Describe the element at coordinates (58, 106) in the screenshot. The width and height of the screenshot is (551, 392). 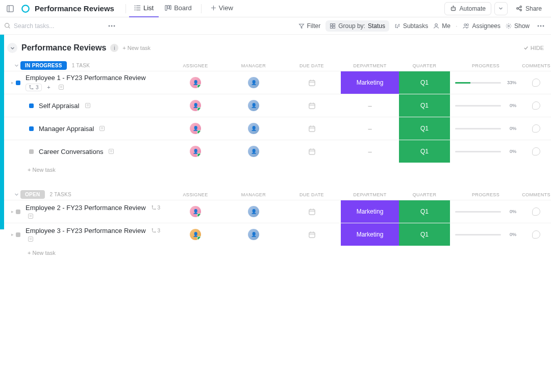
I see `task-name: Self Appraisal` at that location.